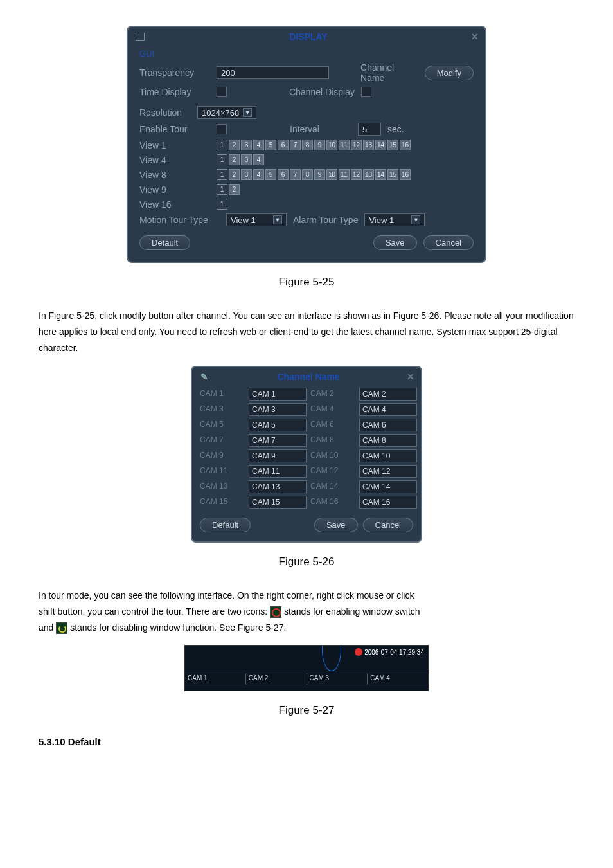 The height and width of the screenshot is (868, 613). I want to click on cam-label: CAM 1, so click(222, 394).